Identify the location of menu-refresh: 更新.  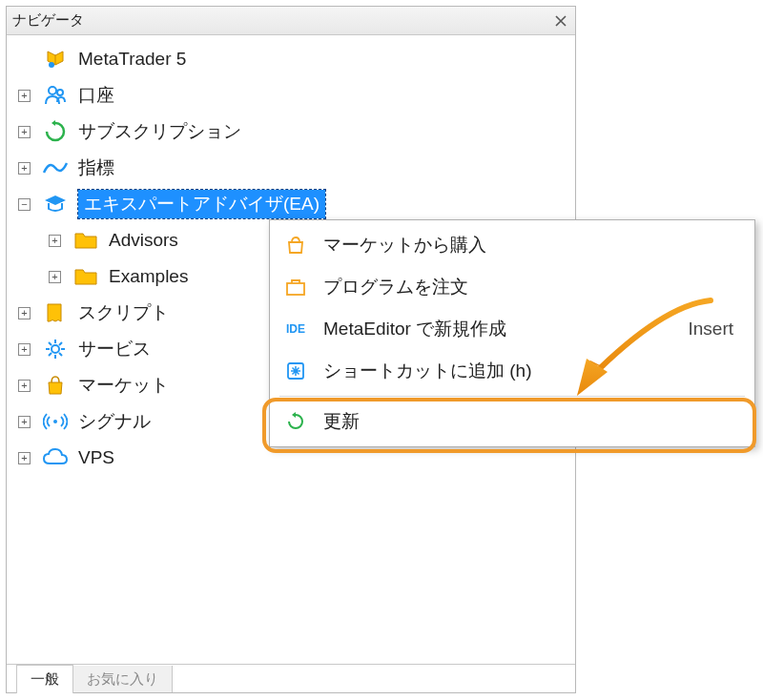
(512, 422).